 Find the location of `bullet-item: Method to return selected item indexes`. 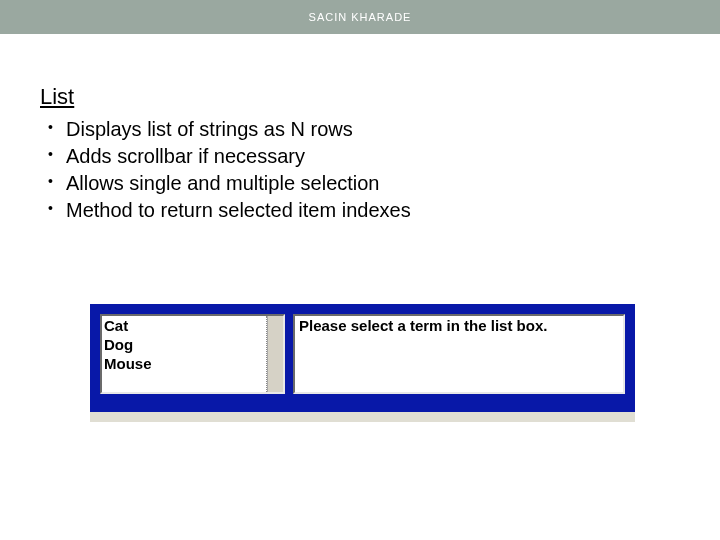

bullet-item: Method to return selected item indexes is located at coordinates (373, 210).